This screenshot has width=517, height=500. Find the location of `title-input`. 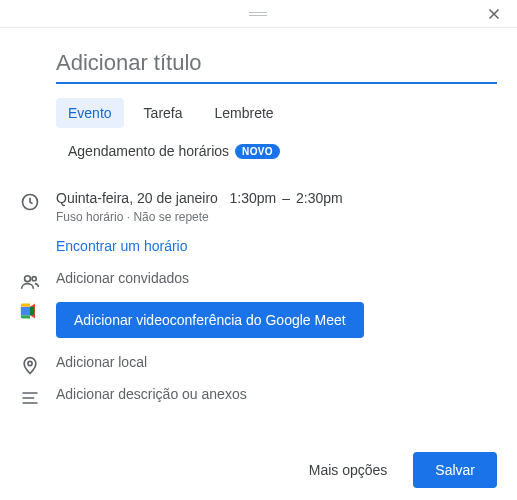

title-input is located at coordinates (276, 64).